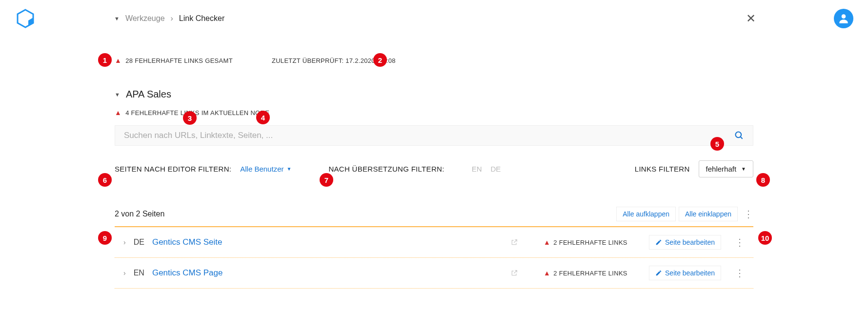 The height and width of the screenshot is (331, 868). Describe the element at coordinates (364, 214) in the screenshot. I see `results-count: 2 von 2 Seiten` at that location.